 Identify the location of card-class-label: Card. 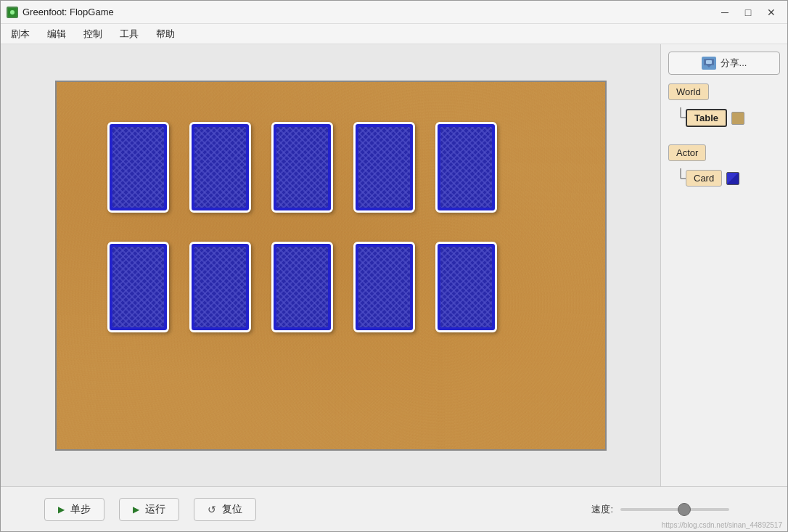
(704, 179).